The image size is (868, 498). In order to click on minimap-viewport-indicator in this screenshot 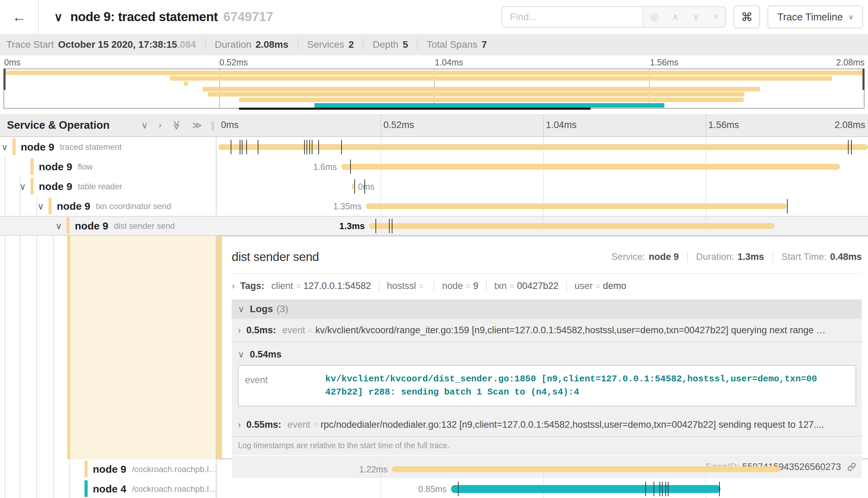, I will do `click(415, 109)`.